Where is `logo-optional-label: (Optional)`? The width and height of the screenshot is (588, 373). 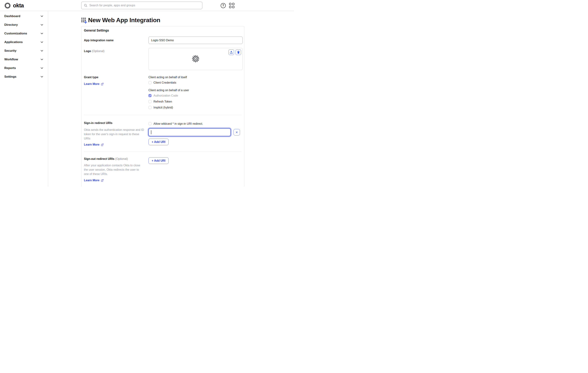
logo-optional-label: (Optional) is located at coordinates (98, 51).